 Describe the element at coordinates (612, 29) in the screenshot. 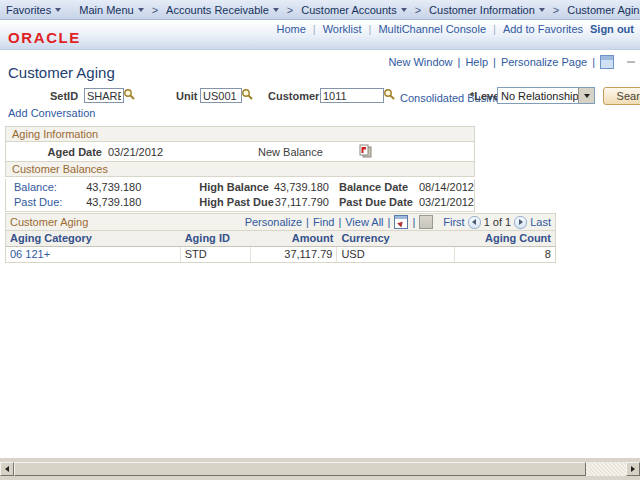

I see `sign-out-link: Sign out` at that location.